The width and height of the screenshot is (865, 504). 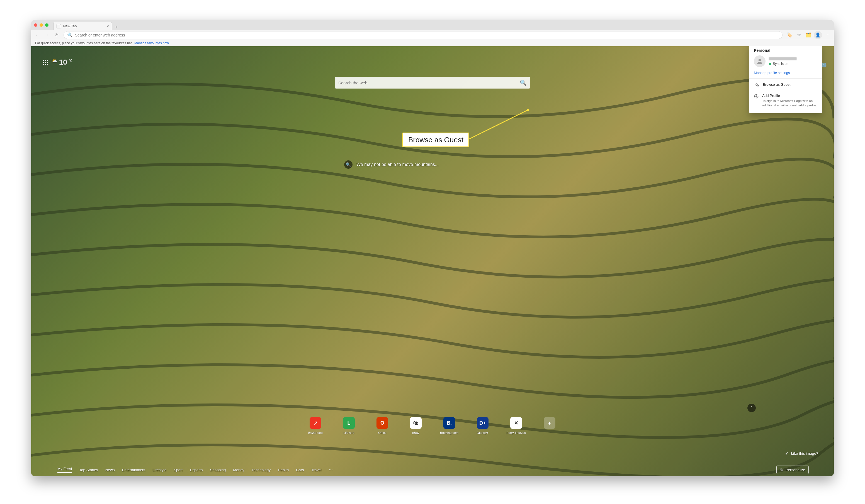 I want to click on weather-icon: ⛅, so click(x=55, y=60).